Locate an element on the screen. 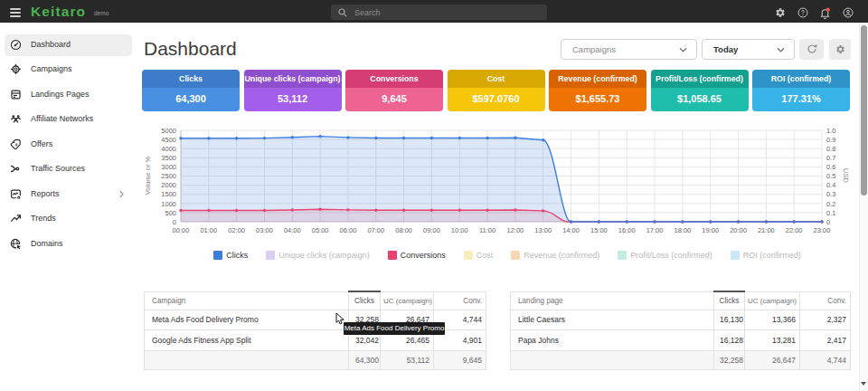 Image resolution: width=868 pixels, height=391 pixels. svg-text: 0.2 is located at coordinates (831, 205).